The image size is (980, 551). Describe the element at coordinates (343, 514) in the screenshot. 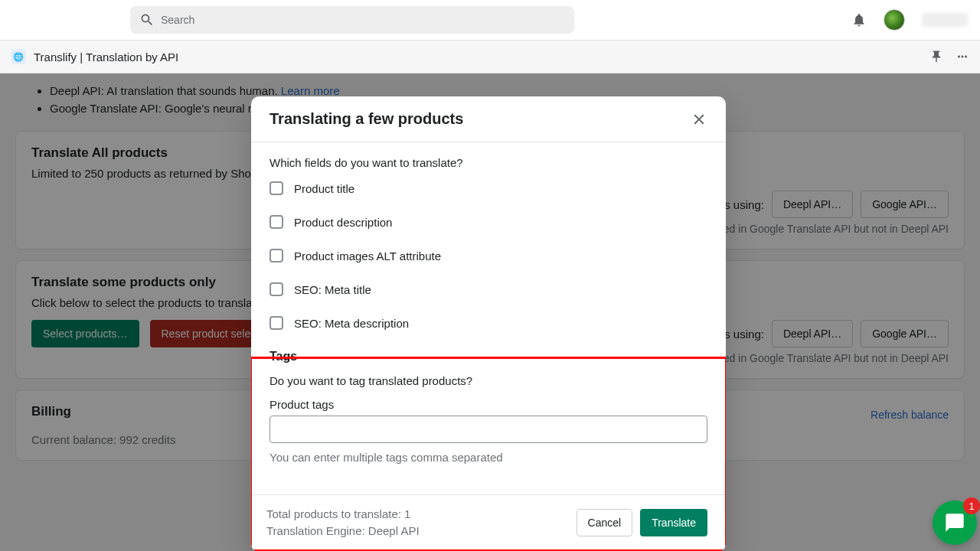

I see `footer-total: Total products to translate: 1` at that location.